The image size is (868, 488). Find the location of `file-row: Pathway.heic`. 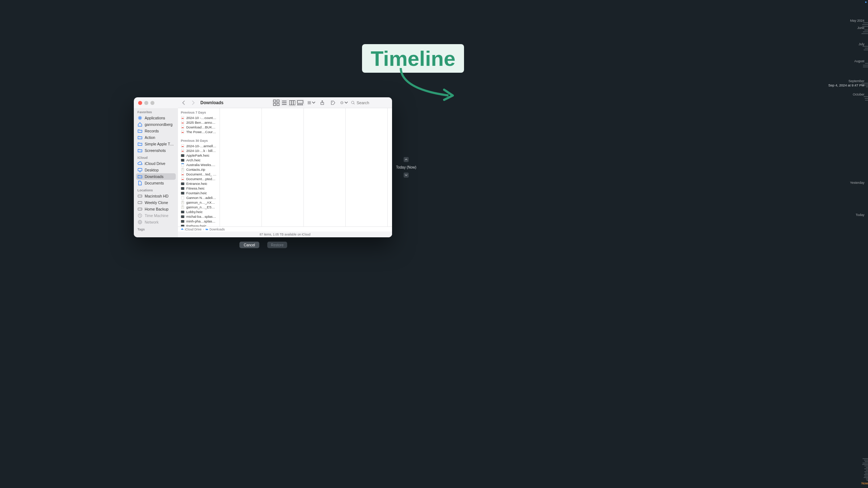

file-row: Pathway.heic is located at coordinates (199, 225).